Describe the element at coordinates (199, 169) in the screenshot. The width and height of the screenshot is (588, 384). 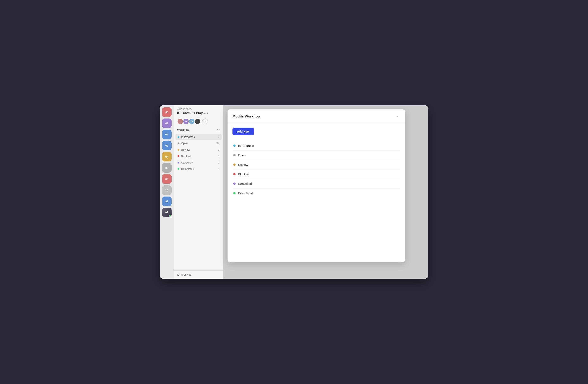
I see `workflow-item-name: Completed` at that location.